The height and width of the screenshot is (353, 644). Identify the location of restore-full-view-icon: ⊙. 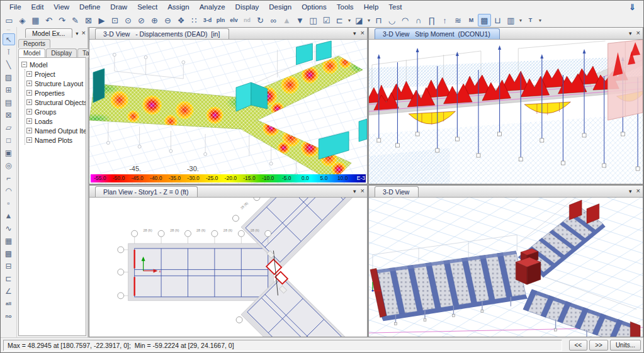
(128, 20).